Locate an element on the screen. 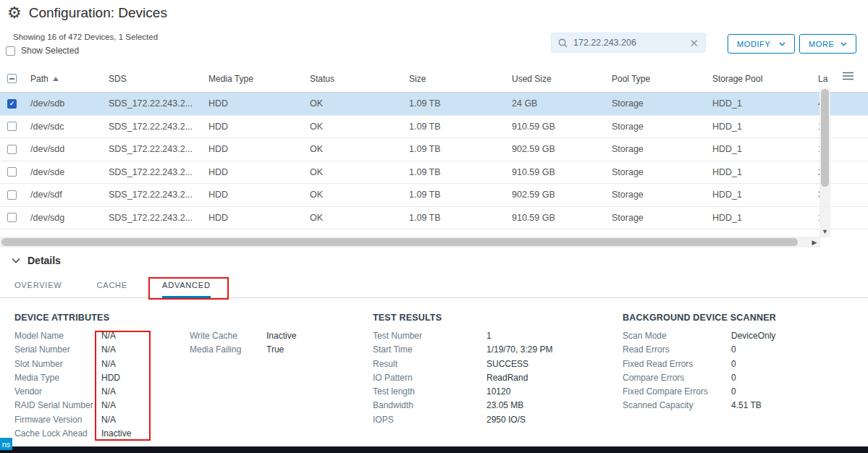  cell-path: /dev/sde is located at coordinates (68, 172).